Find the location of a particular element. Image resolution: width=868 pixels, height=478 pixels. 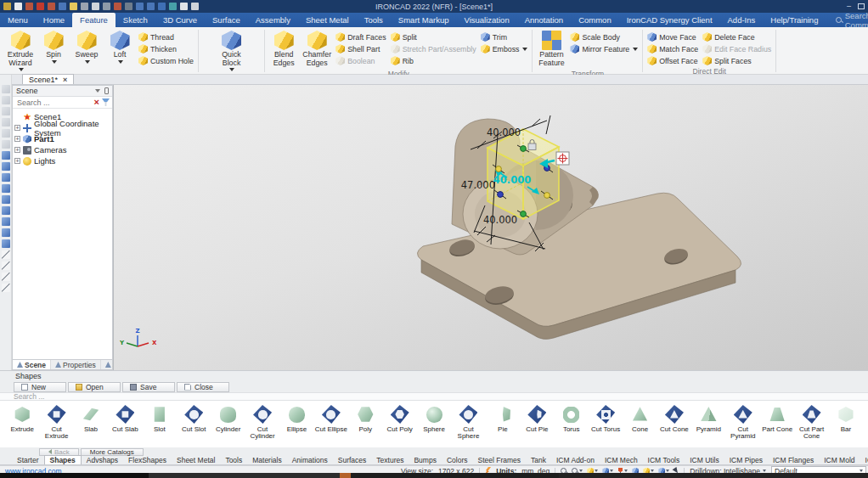

catalog-item-cut-slab: Cut Slab is located at coordinates (125, 419).